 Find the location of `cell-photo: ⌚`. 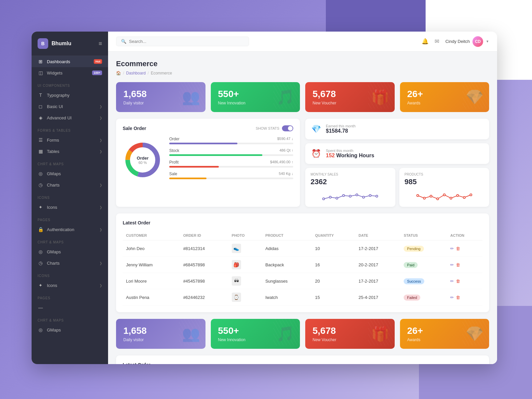

cell-photo: ⌚ is located at coordinates (245, 297).